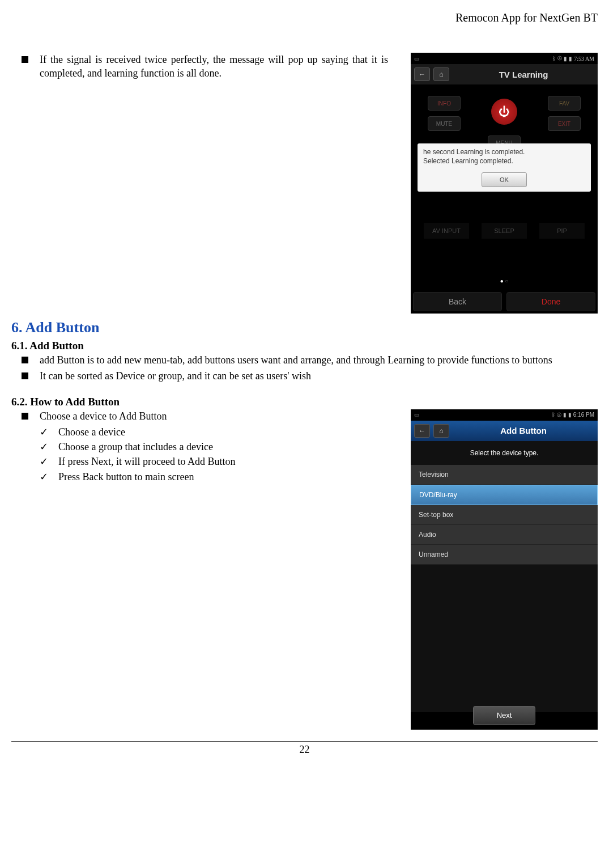 The width and height of the screenshot is (609, 868). I want to click on instruction-text: Select the device type., so click(504, 453).